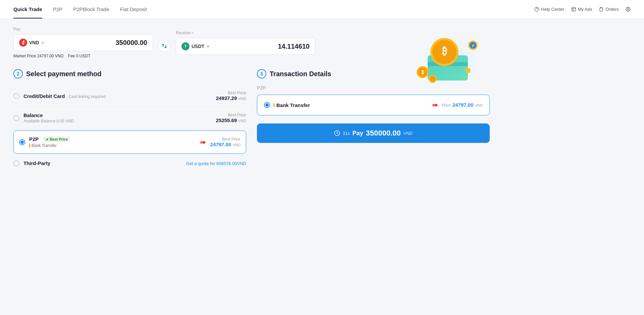 The width and height of the screenshot is (644, 315). What do you see at coordinates (83, 56) in the screenshot?
I see `market-price-row: Market Price 24797.00 VND Fee 0 USDT` at bounding box center [83, 56].